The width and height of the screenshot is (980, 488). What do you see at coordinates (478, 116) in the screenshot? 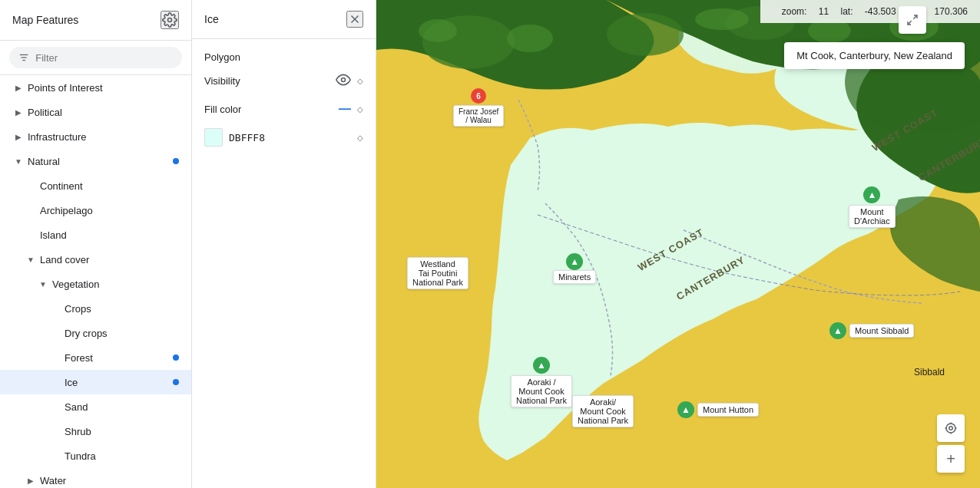
I see `place-label: Franz Josef/ Walau` at bounding box center [478, 116].